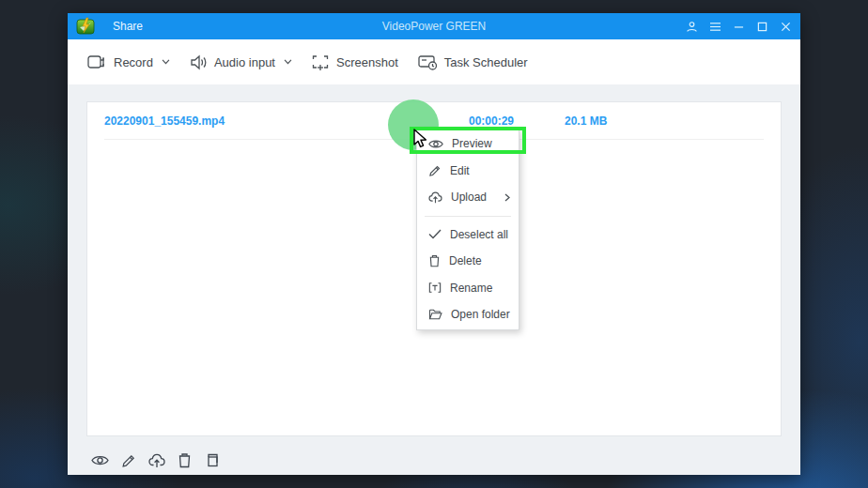 This screenshot has width=868, height=488. I want to click on task-scheduler-button: Task Scheduler, so click(473, 62).